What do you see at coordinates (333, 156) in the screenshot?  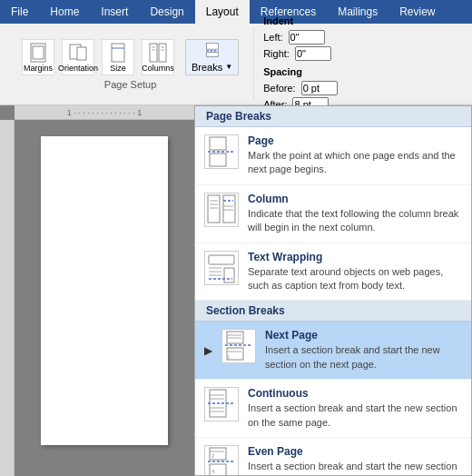 I see `menu-item-page: Page Mark the point at which one page en…` at bounding box center [333, 156].